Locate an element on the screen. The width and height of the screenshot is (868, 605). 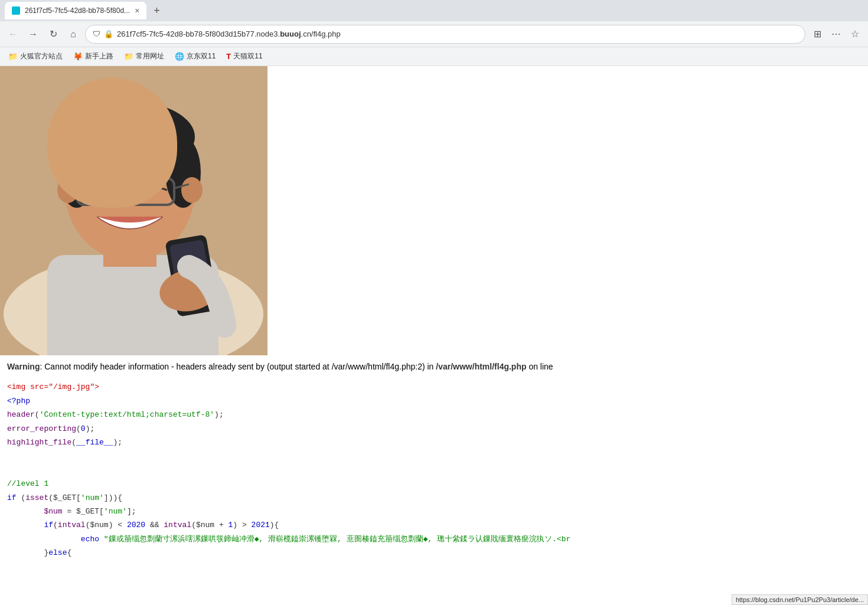
code-line-php-open: <?php is located at coordinates (434, 401).